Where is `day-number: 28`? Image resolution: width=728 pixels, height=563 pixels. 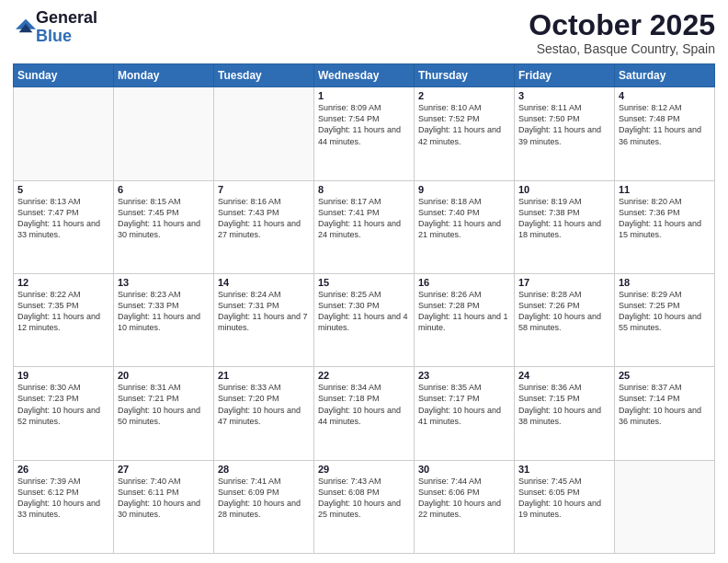 day-number: 28 is located at coordinates (264, 469).